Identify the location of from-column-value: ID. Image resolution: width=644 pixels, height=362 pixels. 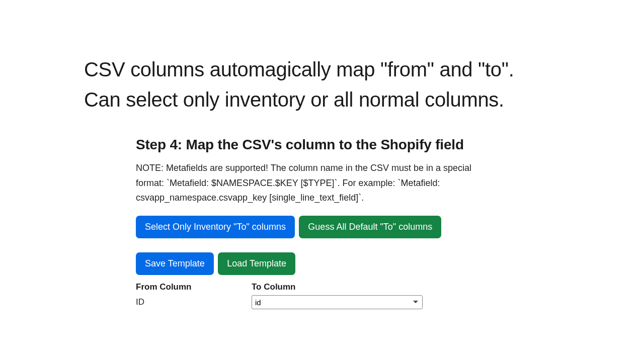
(194, 302).